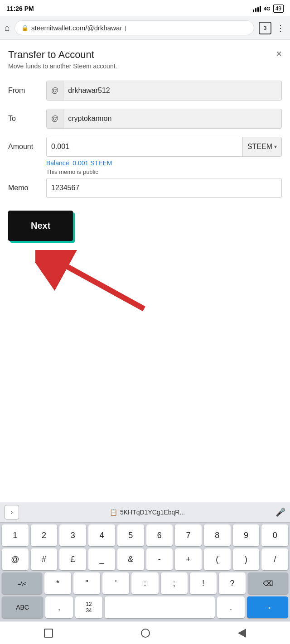 The height and width of the screenshot is (644, 290). I want to click on cursor-icon: |, so click(125, 28).